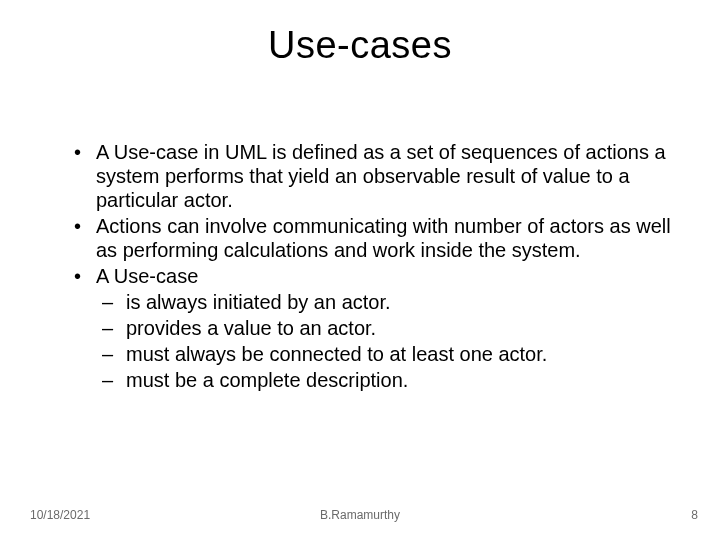 The width and height of the screenshot is (720, 540). I want to click on list-item: A Use-case in UML is defined as a set of…, so click(376, 176).